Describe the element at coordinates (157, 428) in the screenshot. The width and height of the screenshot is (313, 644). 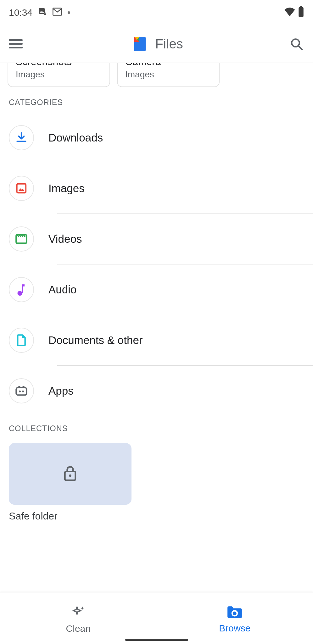
I see `collections-header: Collections` at that location.